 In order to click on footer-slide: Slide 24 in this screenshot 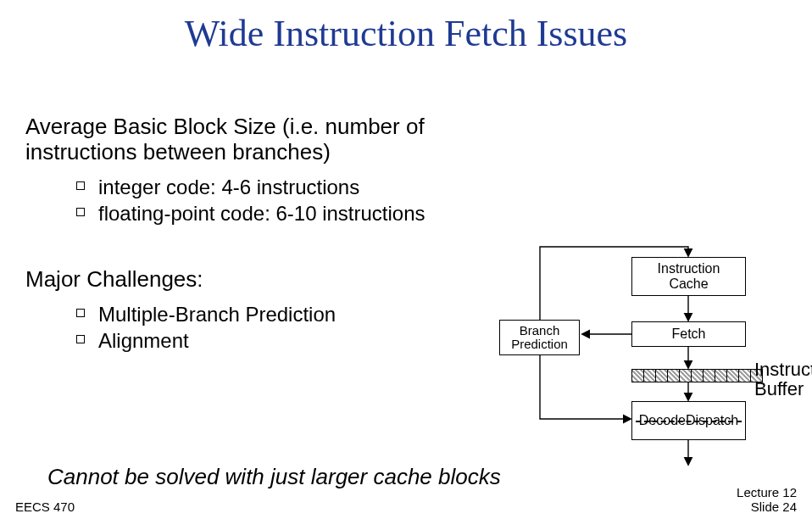, I will do `click(766, 507)`.